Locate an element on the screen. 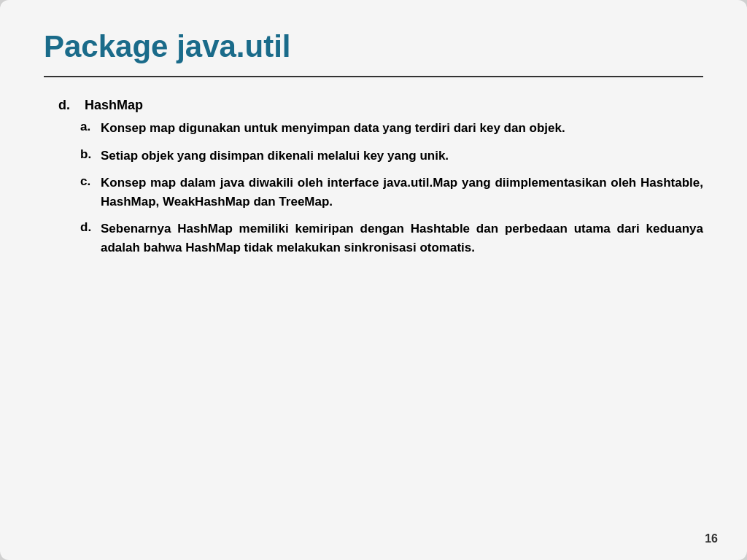 The width and height of the screenshot is (747, 560). list-item: b. Setiap objek yang disimpan dikenali m… is located at coordinates (392, 156).